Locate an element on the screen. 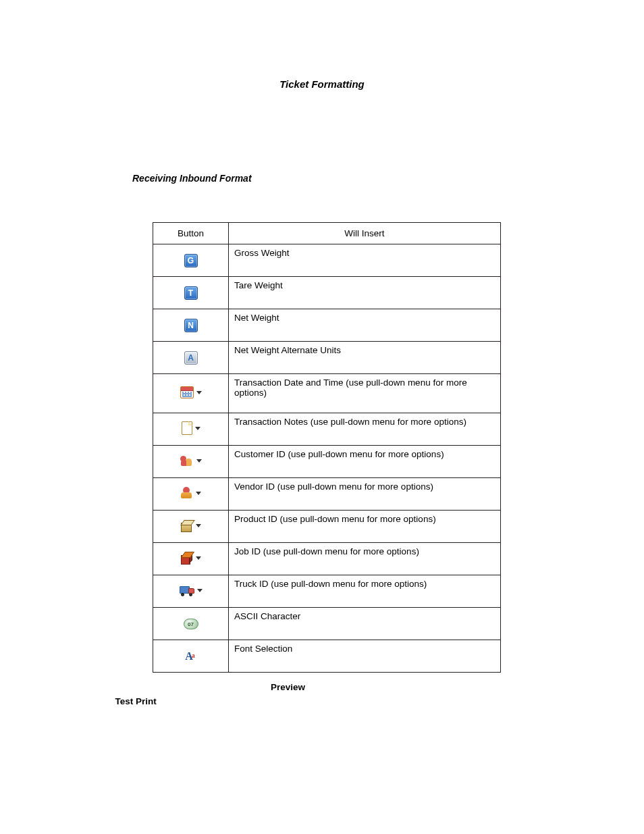 Image resolution: width=644 pixels, height=834 pixels. table-row: NNet Weight is located at coordinates (327, 325).